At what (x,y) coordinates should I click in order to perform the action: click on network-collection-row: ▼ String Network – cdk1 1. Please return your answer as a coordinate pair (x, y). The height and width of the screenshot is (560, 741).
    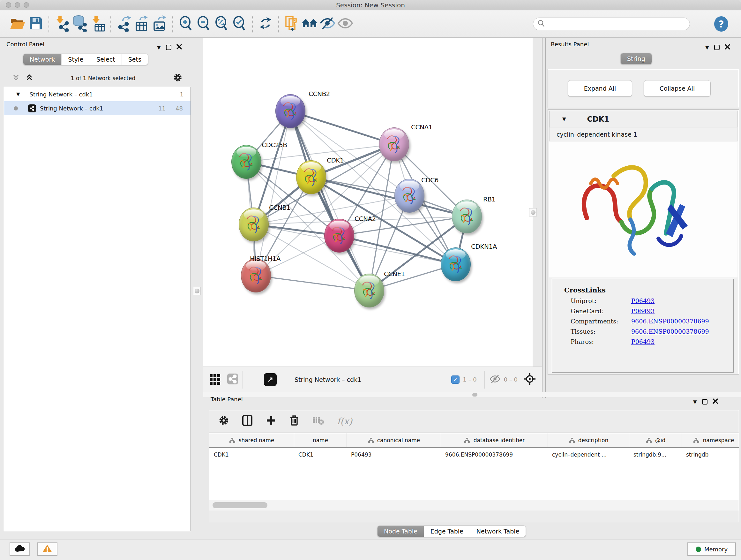
    Looking at the image, I should click on (97, 94).